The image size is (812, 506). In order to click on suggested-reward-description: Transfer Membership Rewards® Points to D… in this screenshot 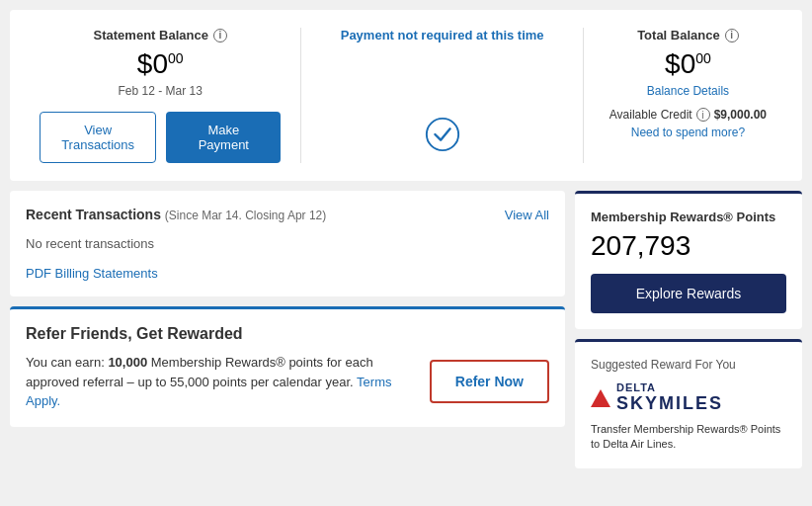, I will do `click(689, 437)`.